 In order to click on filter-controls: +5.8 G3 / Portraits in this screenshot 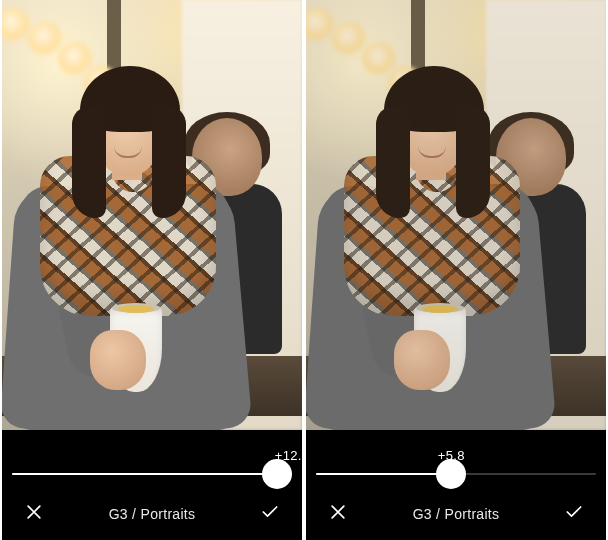, I will do `click(456, 485)`.